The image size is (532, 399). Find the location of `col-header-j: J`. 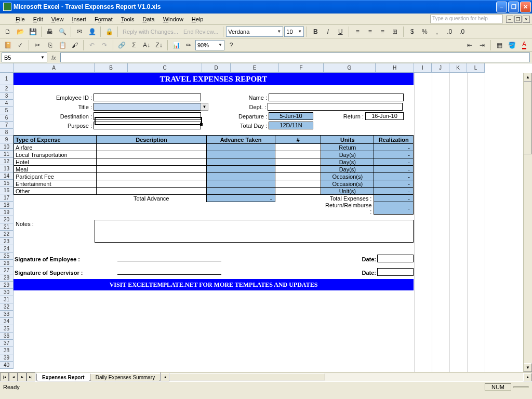

col-header-j: J is located at coordinates (441, 68).